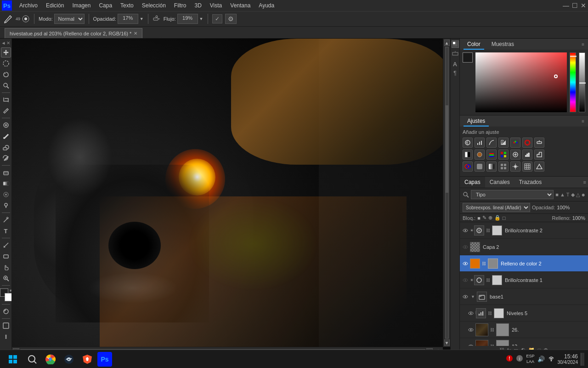  What do you see at coordinates (479, 218) in the screenshot?
I see `lock-icon-checker: ■` at bounding box center [479, 218].